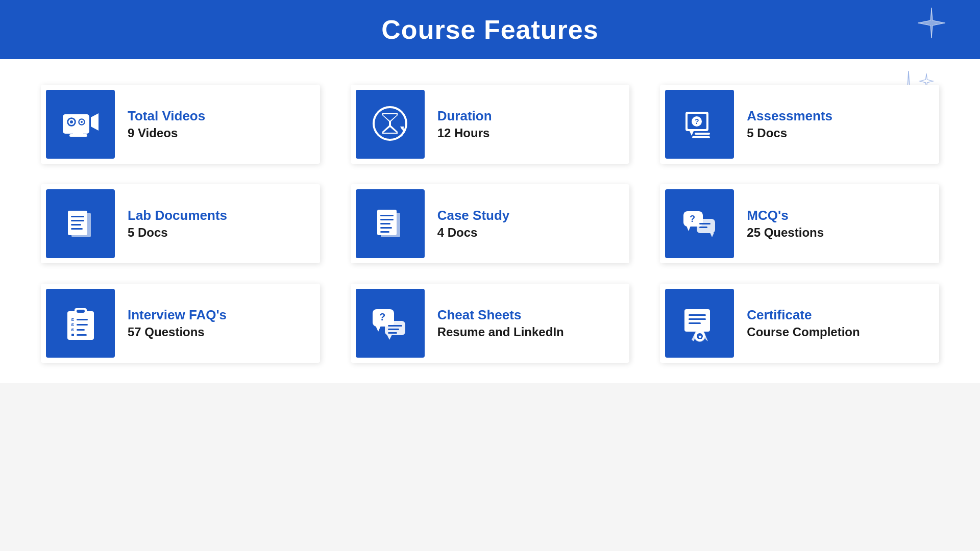 Image resolution: width=980 pixels, height=551 pixels. Describe the element at coordinates (390, 124) in the screenshot. I see `clock-icon` at that location.